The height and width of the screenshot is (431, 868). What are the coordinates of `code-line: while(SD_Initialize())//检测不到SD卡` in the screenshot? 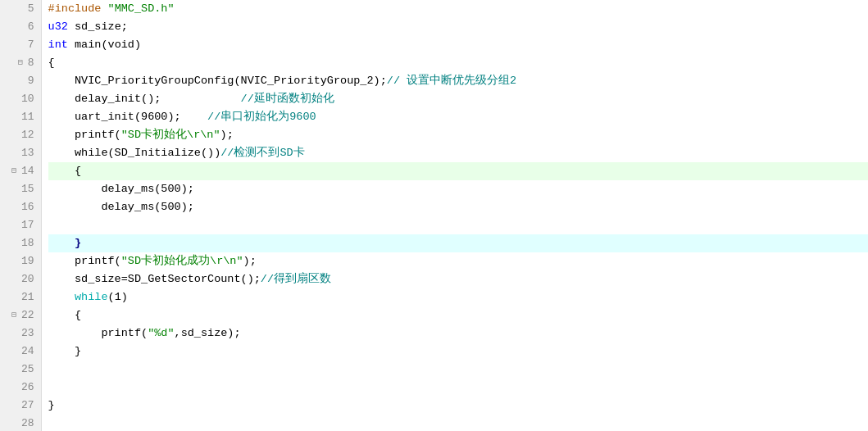 It's located at (458, 153).